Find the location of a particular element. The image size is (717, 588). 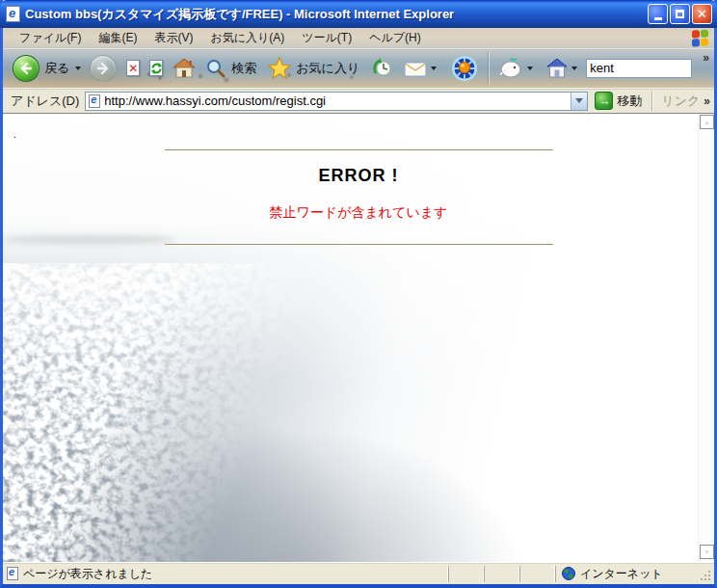

forward-button is located at coordinates (103, 68).